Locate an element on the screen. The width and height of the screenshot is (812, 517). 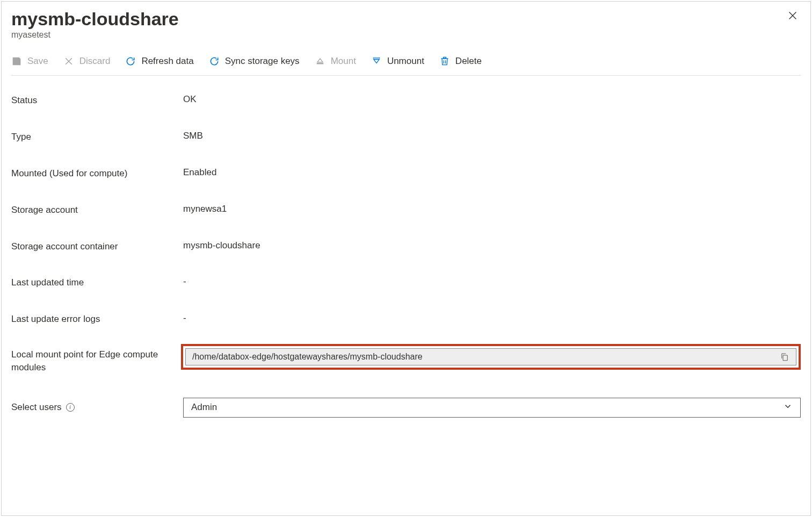
type-row: Type SMB is located at coordinates (406, 137).